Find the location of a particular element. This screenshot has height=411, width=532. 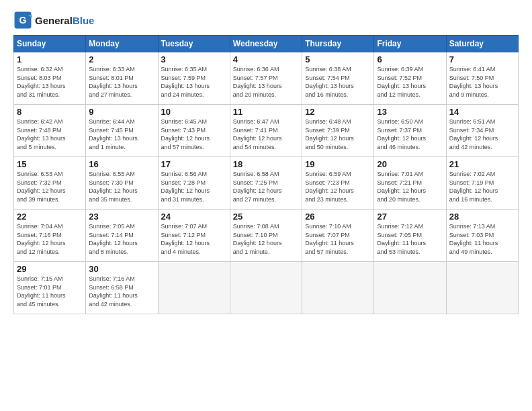

day-info: Sunrise: 7:04 AM Sunset: 7:16 PM Dayligh… is located at coordinates (50, 239).